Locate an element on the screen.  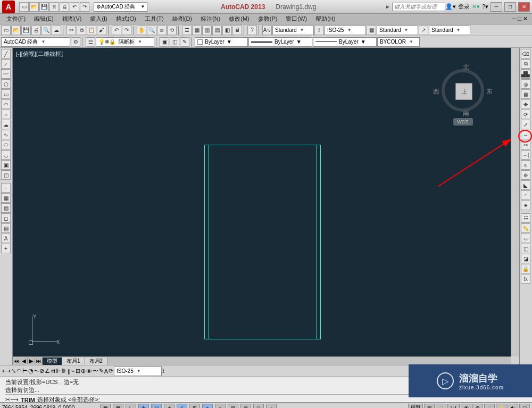
line-icon: ╱ is located at coordinates (6, 54).